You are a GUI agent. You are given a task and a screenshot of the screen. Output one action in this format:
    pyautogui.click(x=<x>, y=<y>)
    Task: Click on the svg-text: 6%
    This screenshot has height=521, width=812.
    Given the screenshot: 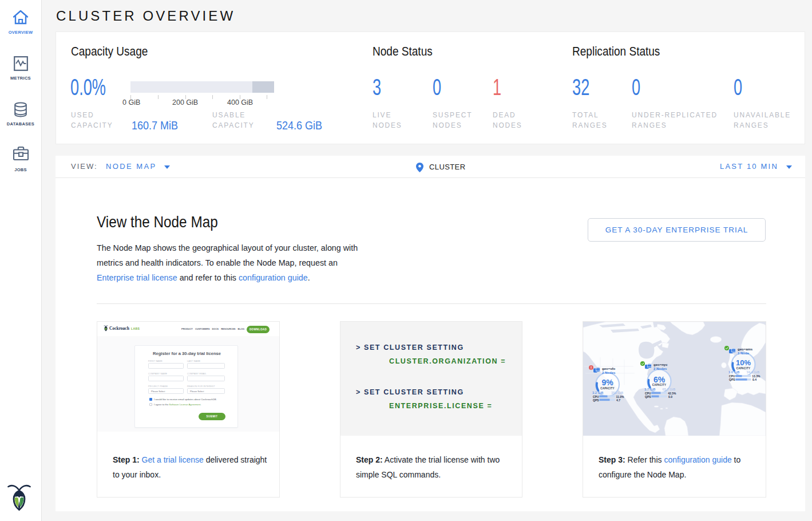 What is the action you would take?
    pyautogui.click(x=659, y=380)
    